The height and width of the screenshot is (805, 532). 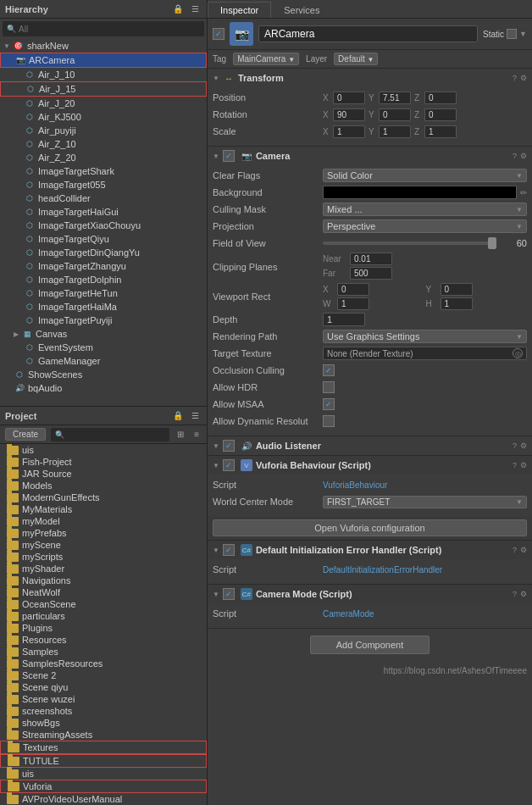 I want to click on project-menu-icon: ☰, so click(x=195, y=415).